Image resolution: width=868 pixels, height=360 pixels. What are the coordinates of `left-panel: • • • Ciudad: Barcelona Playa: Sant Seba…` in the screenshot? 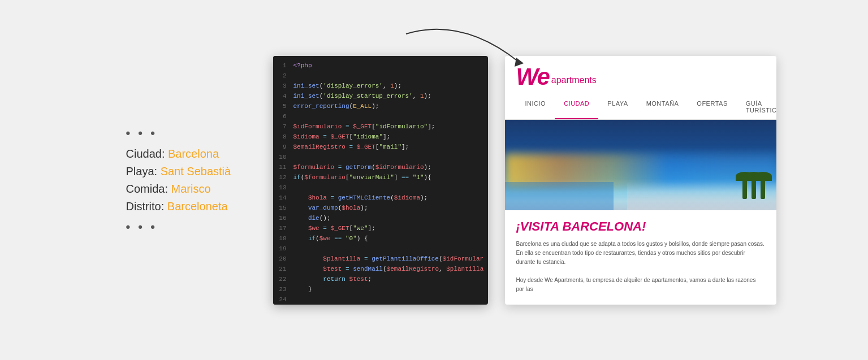 It's located at (183, 180).